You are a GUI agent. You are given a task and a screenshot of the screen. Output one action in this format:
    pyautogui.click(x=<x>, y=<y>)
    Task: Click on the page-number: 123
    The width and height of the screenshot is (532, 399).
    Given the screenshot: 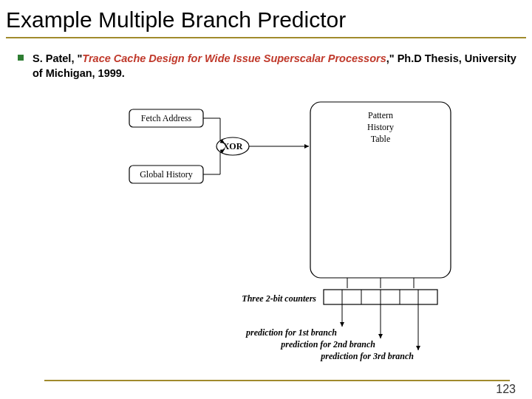 What is the action you would take?
    pyautogui.click(x=505, y=389)
    